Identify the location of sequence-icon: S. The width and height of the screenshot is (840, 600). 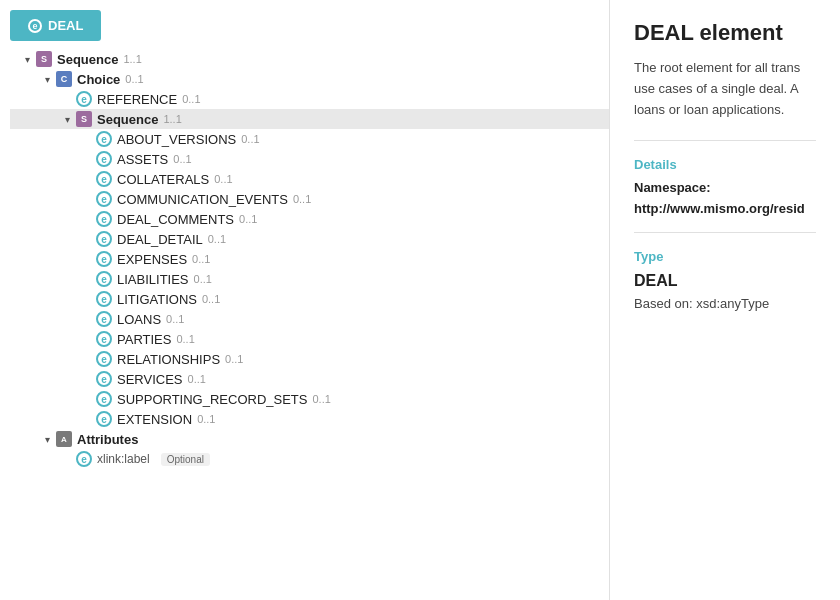
(84, 119).